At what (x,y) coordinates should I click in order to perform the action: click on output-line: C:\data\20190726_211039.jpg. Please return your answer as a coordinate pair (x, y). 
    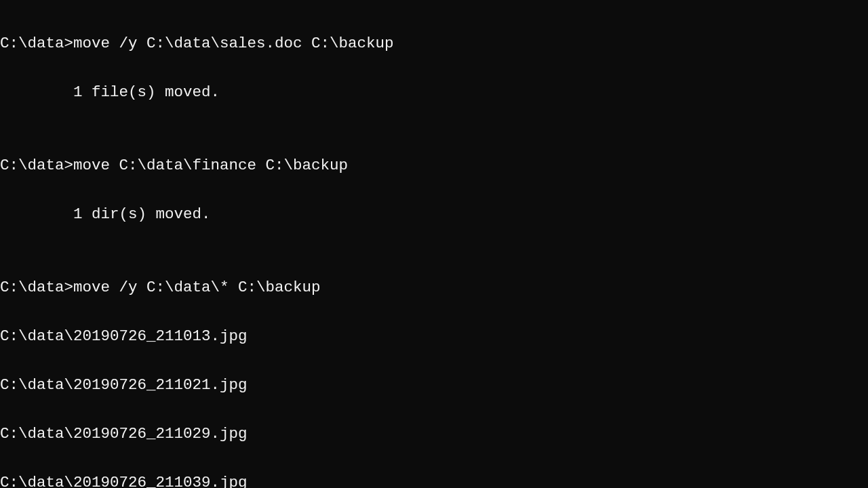
    Looking at the image, I should click on (434, 479).